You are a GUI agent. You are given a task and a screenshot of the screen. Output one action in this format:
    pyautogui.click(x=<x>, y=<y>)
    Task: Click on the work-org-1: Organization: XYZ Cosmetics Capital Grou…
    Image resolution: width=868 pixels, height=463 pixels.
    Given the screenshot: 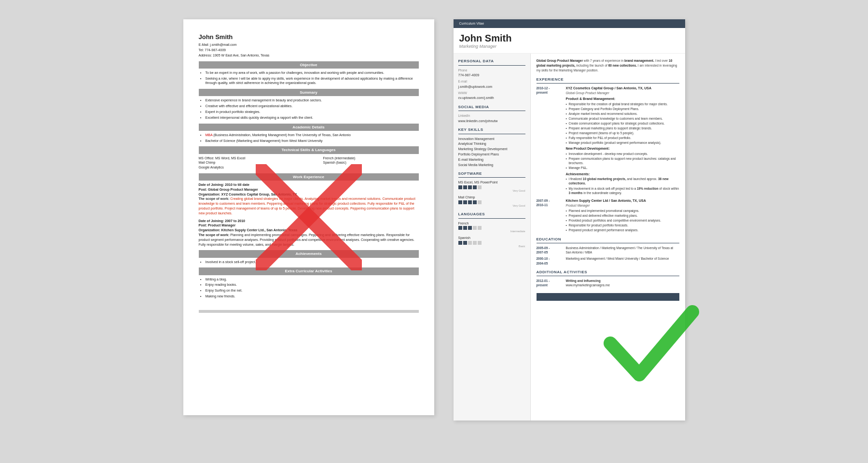 What is the action you would take?
    pyautogui.click(x=309, y=195)
    